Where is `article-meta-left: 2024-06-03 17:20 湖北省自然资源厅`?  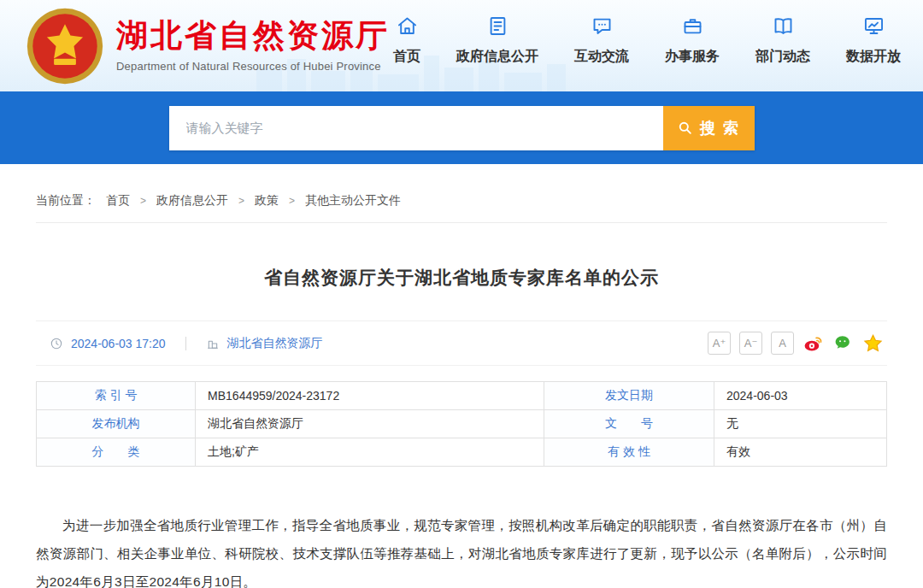
article-meta-left: 2024-06-03 17:20 湖北省自然资源厅 is located at coordinates (186, 344).